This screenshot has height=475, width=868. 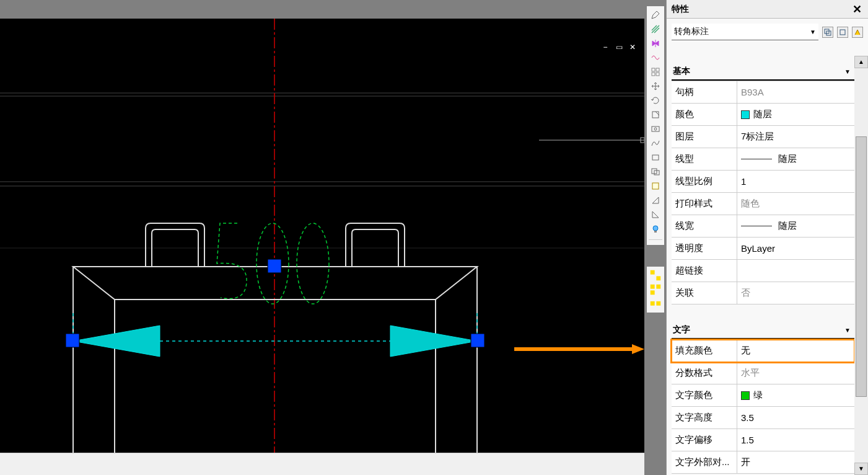 What do you see at coordinates (763, 192) in the screenshot?
I see `section-basic-rows: 句柄 B93A 颜色 随层 图层 7标注层 线型 随层 线型比例 1` at bounding box center [763, 192].